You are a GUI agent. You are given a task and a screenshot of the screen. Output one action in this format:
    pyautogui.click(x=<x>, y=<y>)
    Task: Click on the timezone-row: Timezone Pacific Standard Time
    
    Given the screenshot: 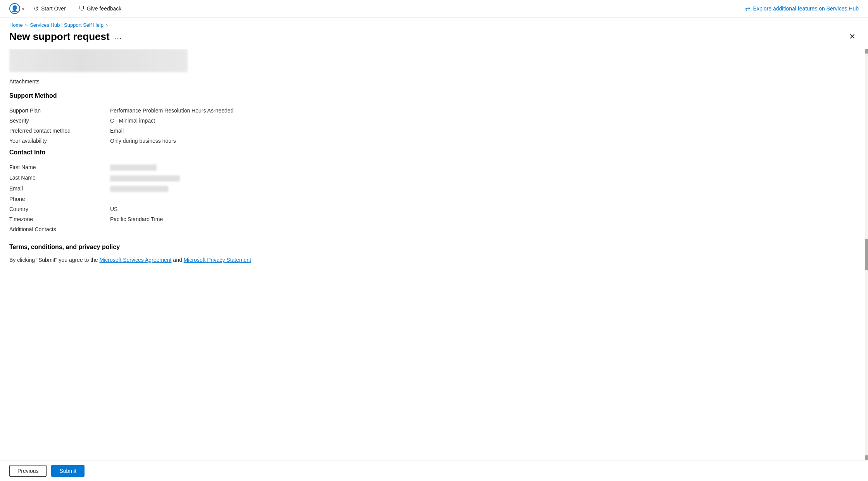 What is the action you would take?
    pyautogui.click(x=433, y=219)
    